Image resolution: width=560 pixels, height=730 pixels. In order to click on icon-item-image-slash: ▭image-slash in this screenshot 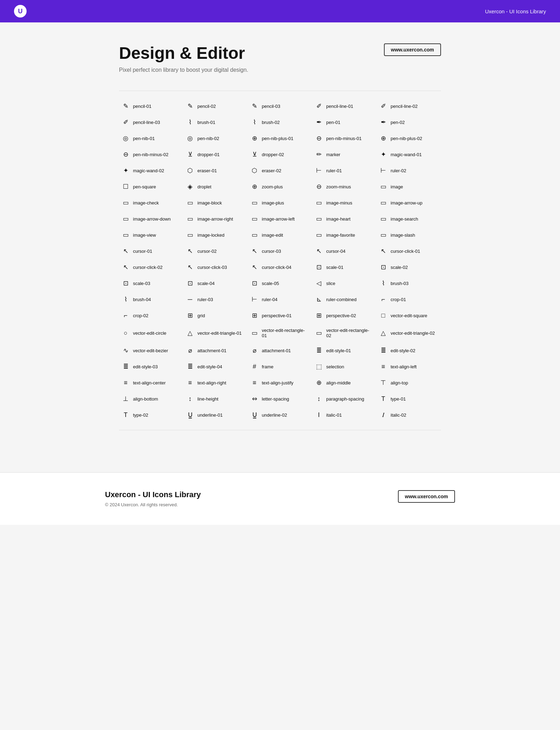, I will do `click(409, 235)`.